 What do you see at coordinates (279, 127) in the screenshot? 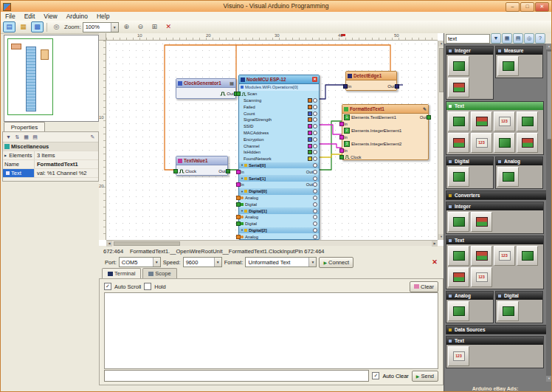
I see `nodemcu-output-row: SSID` at bounding box center [279, 127].